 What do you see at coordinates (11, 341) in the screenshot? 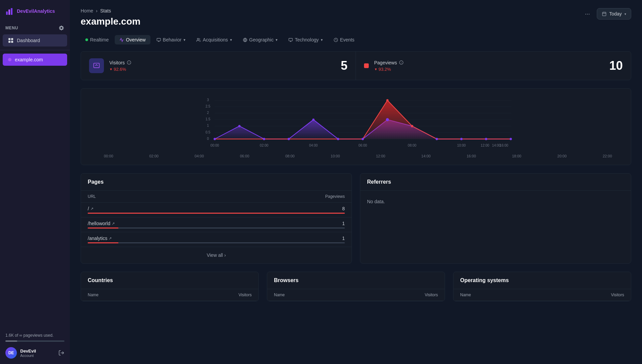
I see `pageviews-bar-fill` at bounding box center [11, 341].